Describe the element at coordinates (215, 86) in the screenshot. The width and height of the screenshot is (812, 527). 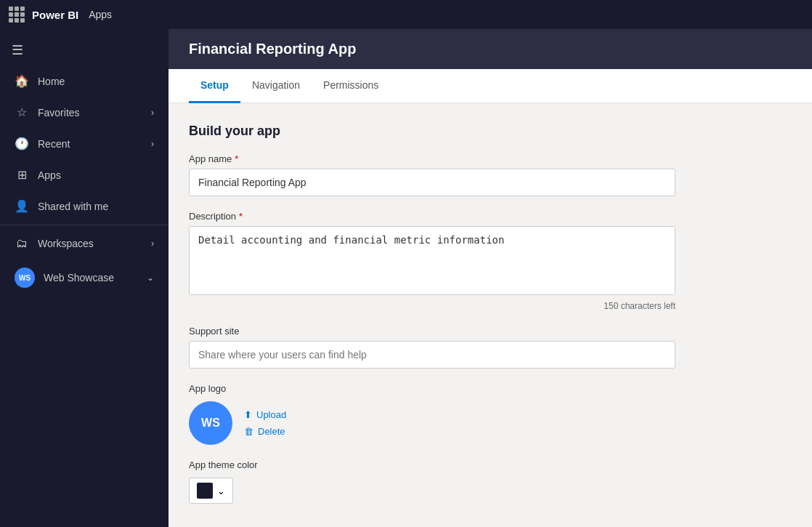
I see `tab-setup: Setup` at that location.